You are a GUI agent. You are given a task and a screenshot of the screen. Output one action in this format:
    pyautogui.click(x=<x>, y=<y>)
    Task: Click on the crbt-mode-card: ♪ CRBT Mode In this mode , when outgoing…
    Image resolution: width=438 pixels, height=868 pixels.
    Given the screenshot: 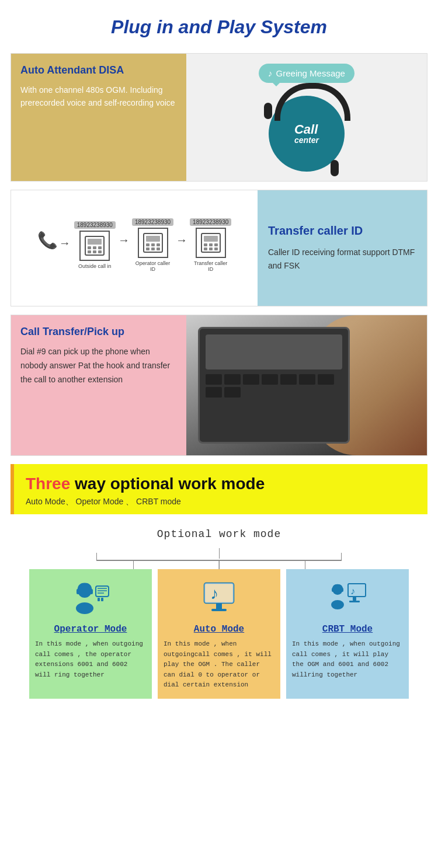 What is the action you would take?
    pyautogui.click(x=347, y=634)
    